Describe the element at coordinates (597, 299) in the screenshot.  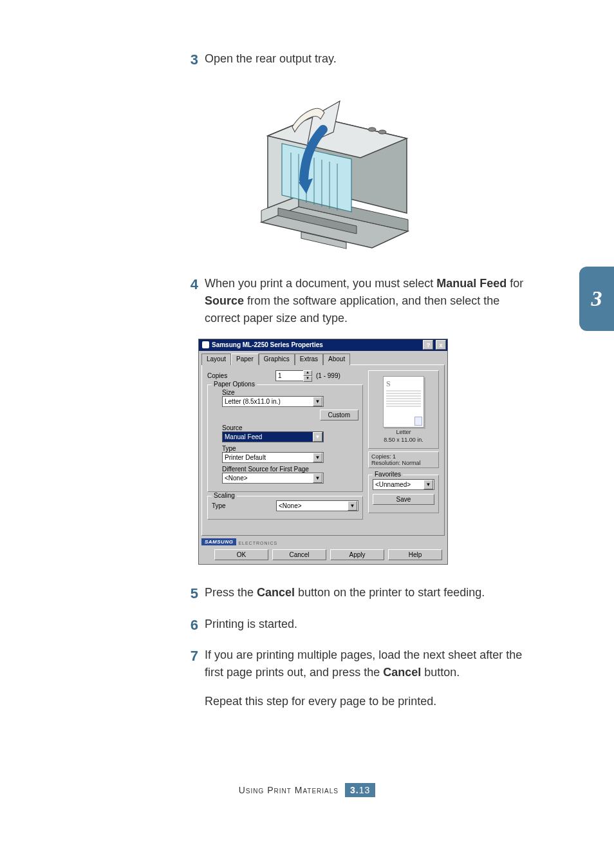
I see `side-chapter-number: 3` at that location.